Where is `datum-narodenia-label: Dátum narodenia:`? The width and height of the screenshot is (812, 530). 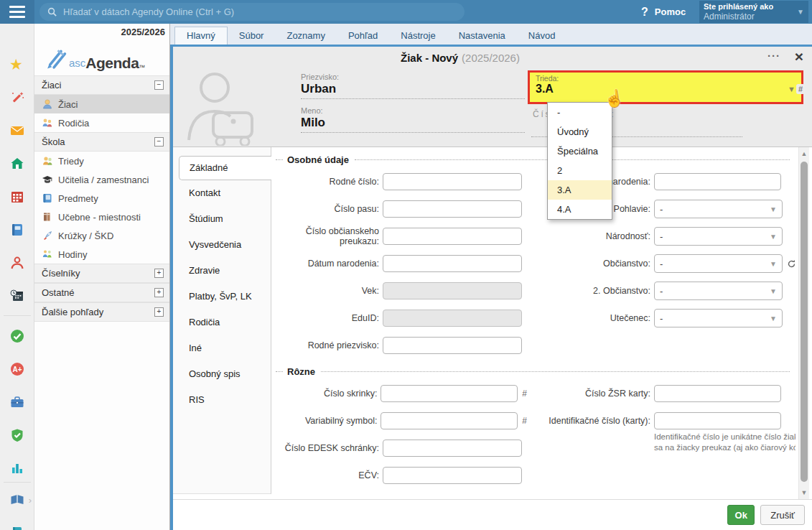
datum-narodenia-label: Dátum narodenia: is located at coordinates (327, 264).